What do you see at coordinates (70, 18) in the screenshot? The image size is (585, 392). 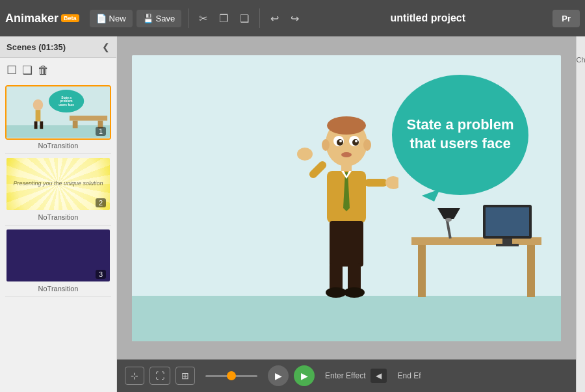 I see `logo-beta: Beta` at bounding box center [70, 18].